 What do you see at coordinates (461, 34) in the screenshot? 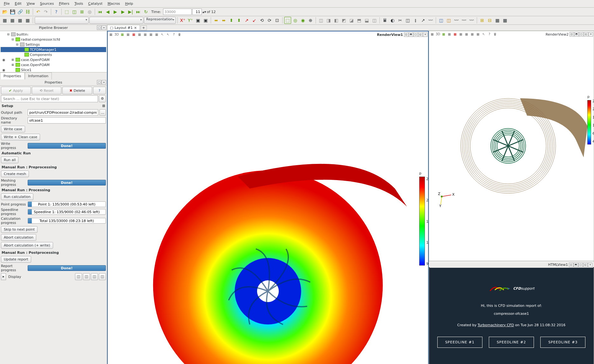
I see `rv2-tb5-icon: ▦` at bounding box center [461, 34].